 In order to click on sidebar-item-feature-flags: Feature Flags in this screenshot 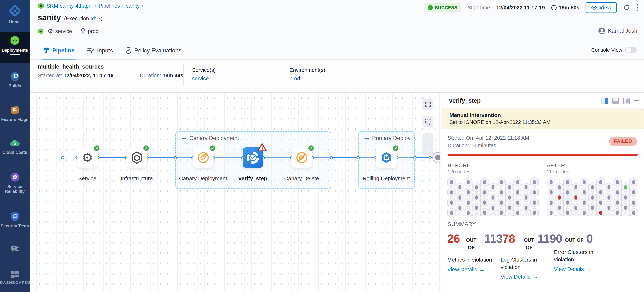, I will do `click(15, 113)`.